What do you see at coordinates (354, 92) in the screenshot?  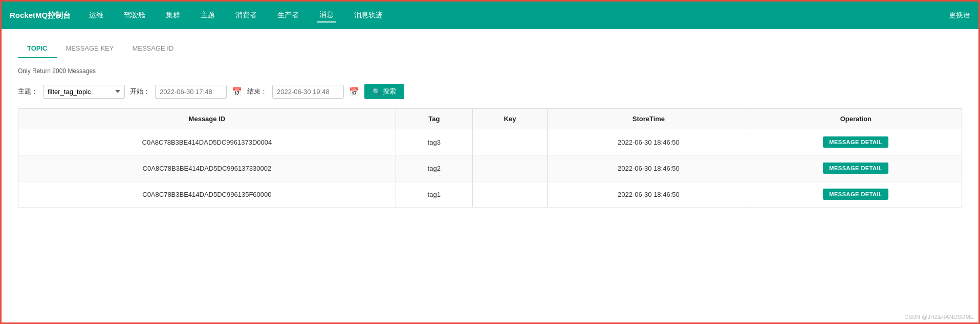 I see `end-calendar-icon: 📅` at bounding box center [354, 92].